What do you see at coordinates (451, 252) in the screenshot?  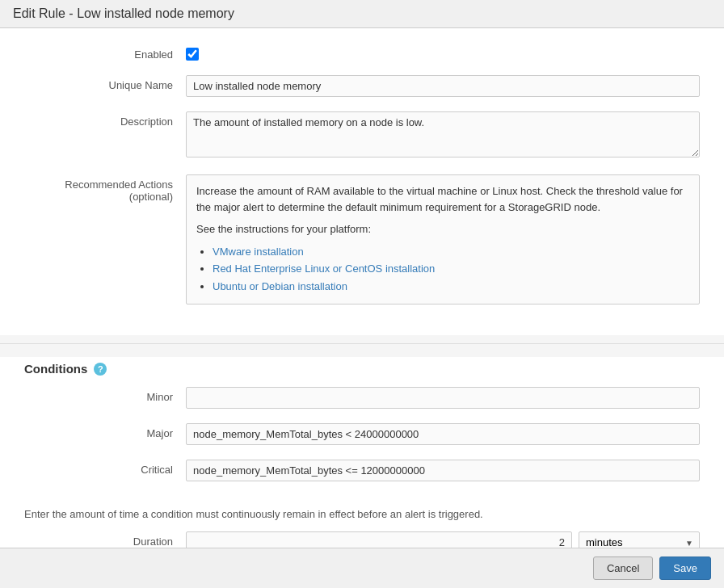 I see `list-item: VMware installation` at bounding box center [451, 252].